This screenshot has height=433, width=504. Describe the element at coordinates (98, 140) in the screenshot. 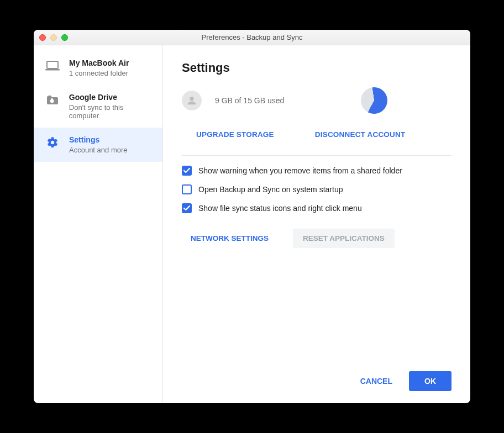

I see `sidebar-item-title: Settings` at that location.